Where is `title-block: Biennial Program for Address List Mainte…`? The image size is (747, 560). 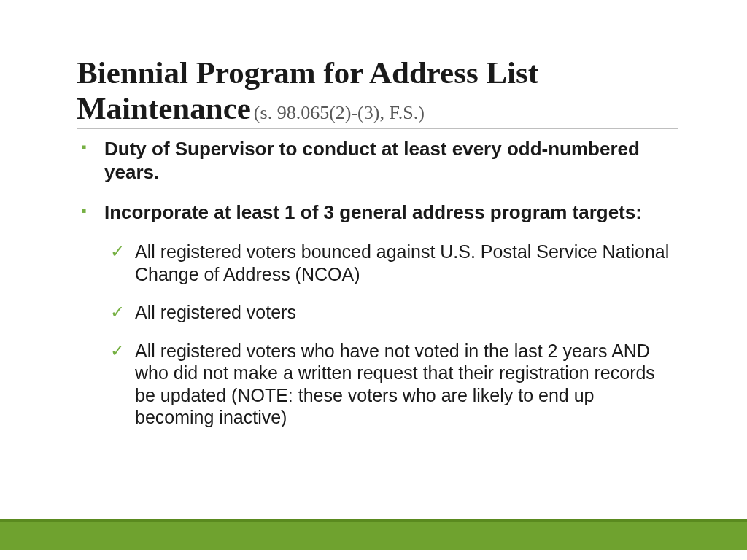 title-block: Biennial Program for Address List Mainte… is located at coordinates (377, 92).